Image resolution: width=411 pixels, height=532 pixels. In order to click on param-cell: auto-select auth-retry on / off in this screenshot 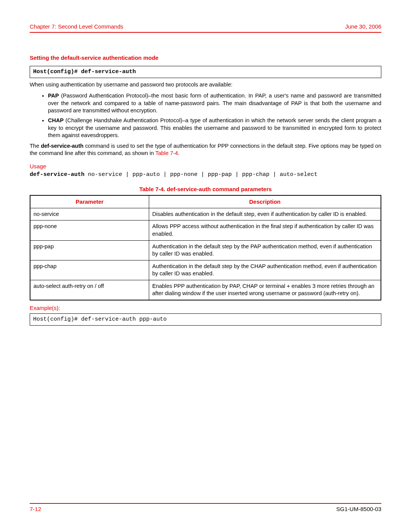, I will do `click(90, 290)`.